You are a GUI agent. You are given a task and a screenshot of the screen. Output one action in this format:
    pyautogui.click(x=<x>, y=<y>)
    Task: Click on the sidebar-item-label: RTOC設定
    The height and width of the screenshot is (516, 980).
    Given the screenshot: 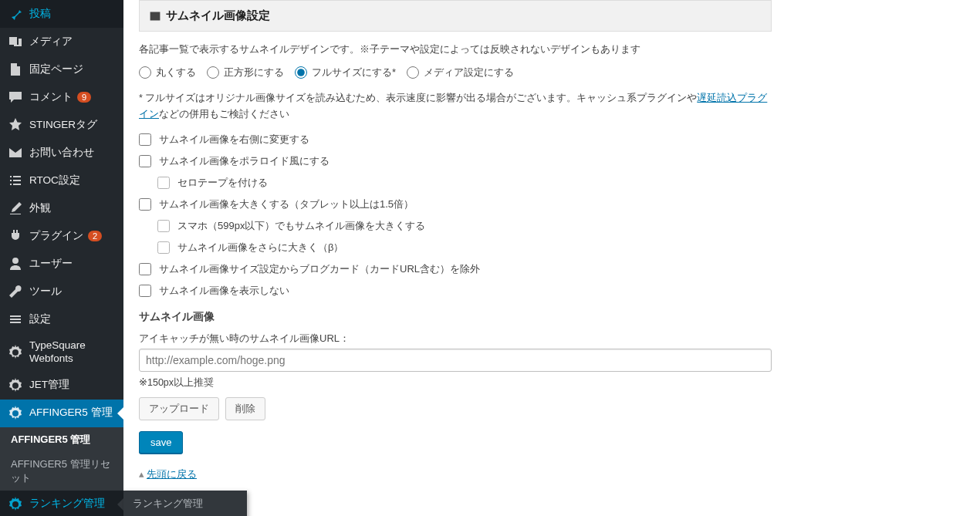 What is the action you would take?
    pyautogui.click(x=55, y=180)
    